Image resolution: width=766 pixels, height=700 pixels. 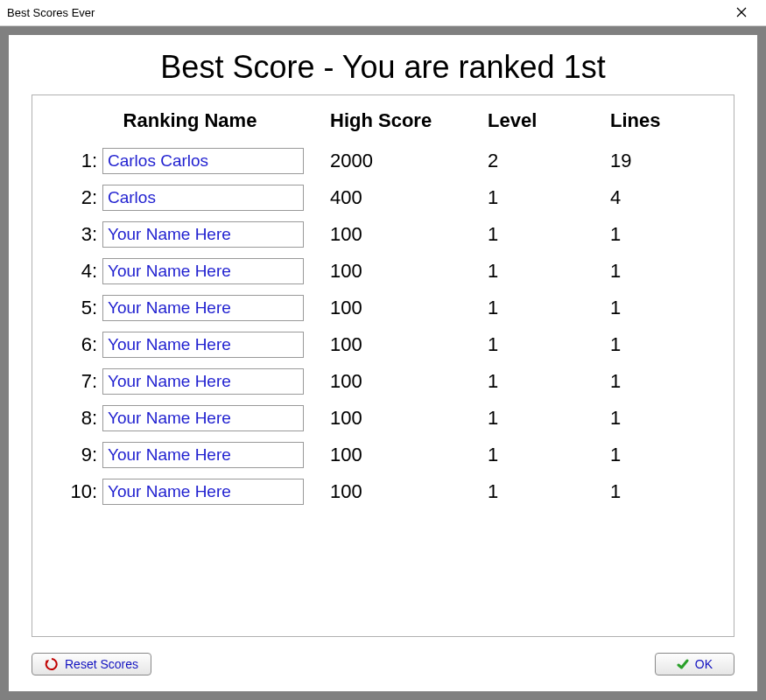 I want to click on reset-scores-button: Reset Scores, so click(x=91, y=664).